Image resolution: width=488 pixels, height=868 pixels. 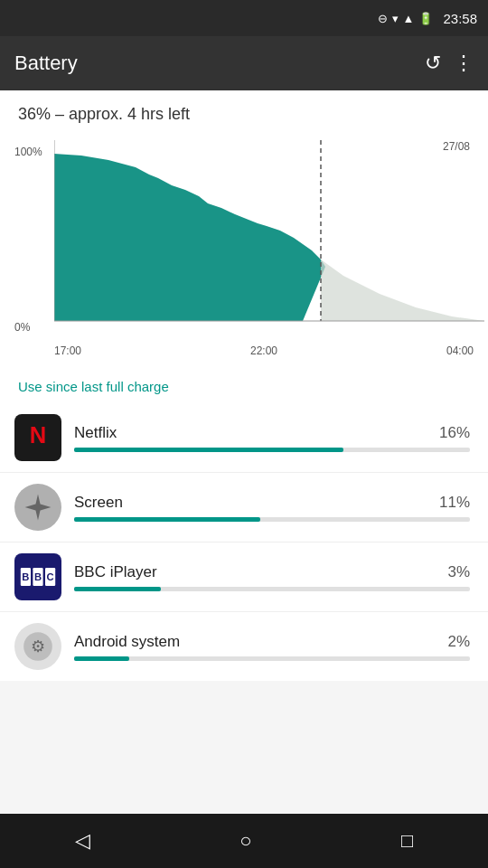 I want to click on screen-pct: 11%, so click(x=455, y=503).